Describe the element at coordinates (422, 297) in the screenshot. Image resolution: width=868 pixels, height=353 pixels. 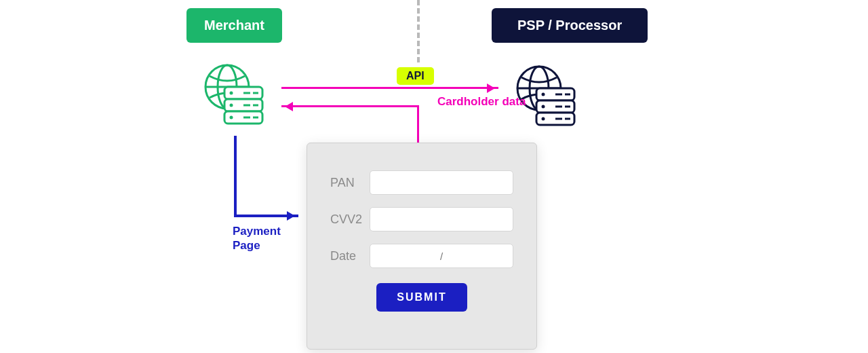
I see `submit-button: SUBMIT` at that location.